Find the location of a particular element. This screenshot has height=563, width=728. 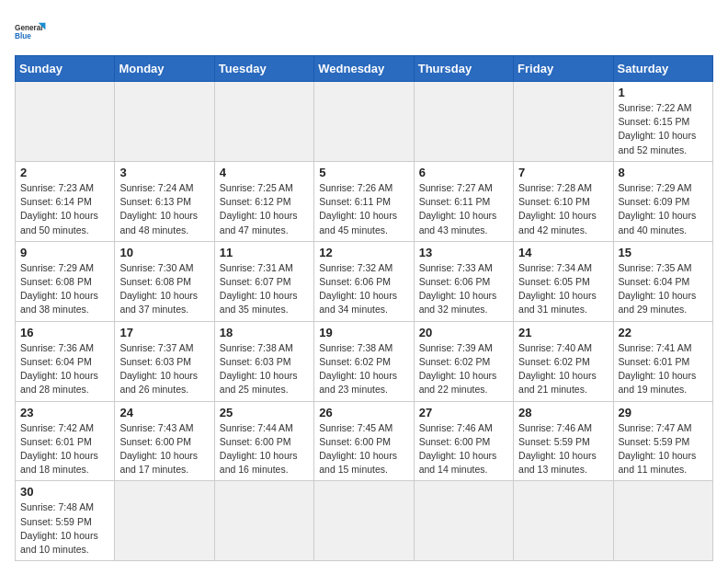

day-info: Sunrise: 7:45 AM Sunset: 6:00 PM Dayligh… is located at coordinates (364, 449).